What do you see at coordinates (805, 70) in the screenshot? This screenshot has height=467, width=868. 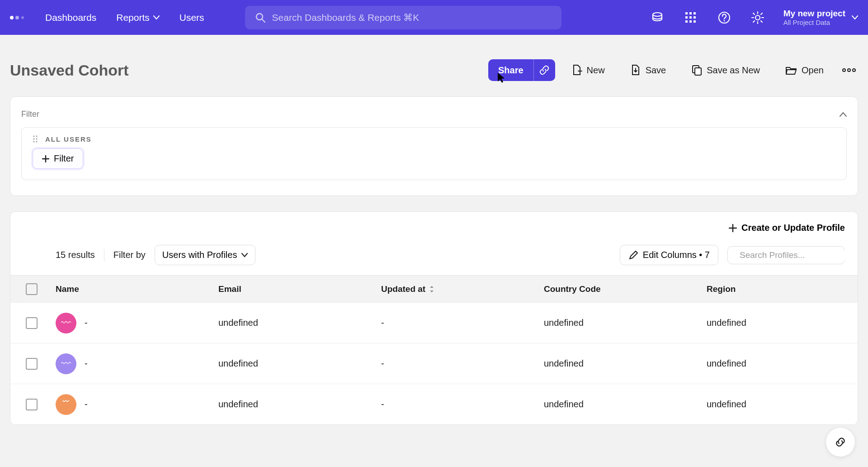 I see `open-button: Open` at bounding box center [805, 70].